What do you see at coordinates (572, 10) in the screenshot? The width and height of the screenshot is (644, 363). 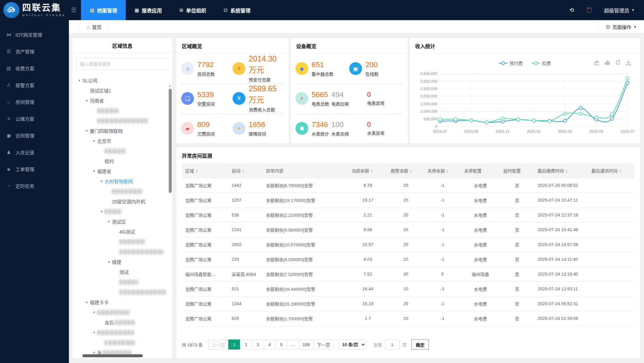 I see `refresh-icon: ⟲` at bounding box center [572, 10].